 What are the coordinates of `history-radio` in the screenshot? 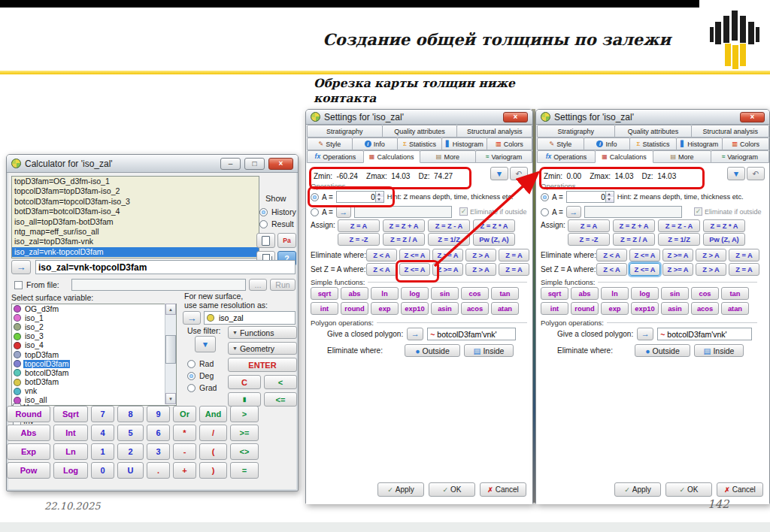 It's located at (263, 212).